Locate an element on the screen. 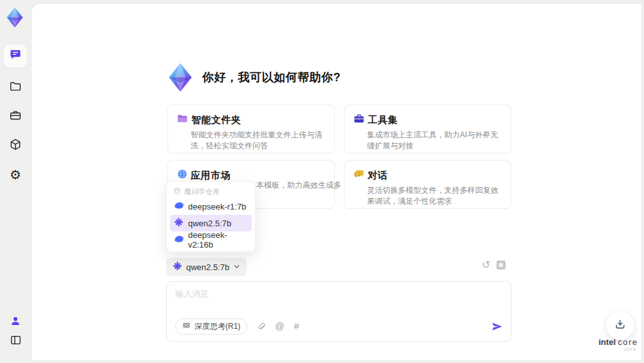  send-button is located at coordinates (497, 326).